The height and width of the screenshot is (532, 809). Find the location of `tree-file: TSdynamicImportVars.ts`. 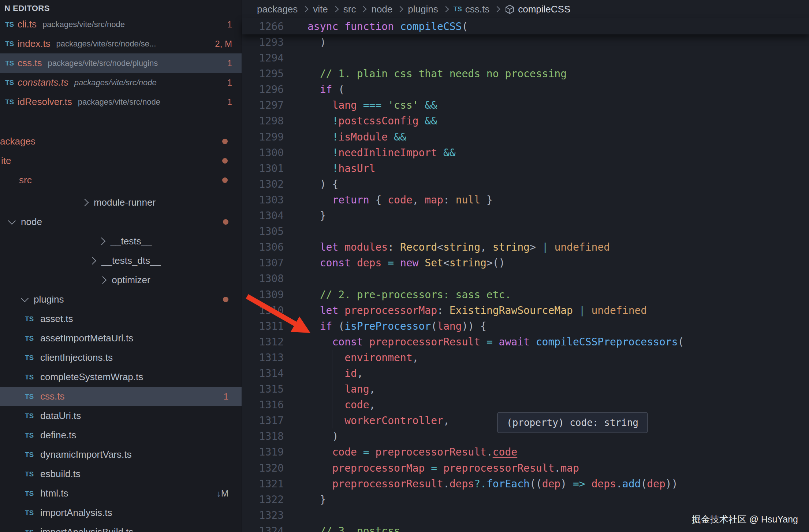

tree-file: TSdynamicImportVars.ts is located at coordinates (121, 454).